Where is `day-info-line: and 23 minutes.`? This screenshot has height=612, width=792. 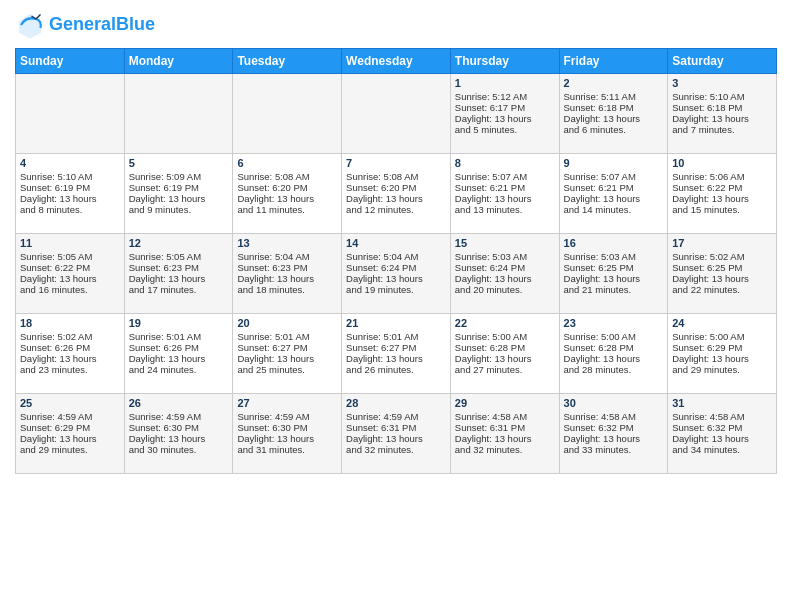
day-info-line: and 23 minutes. is located at coordinates (70, 370).